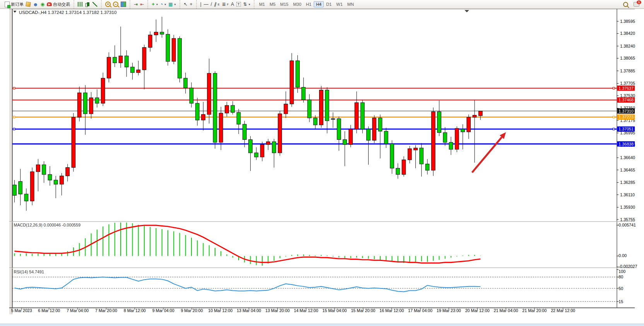 This screenshot has width=644, height=326. What do you see at coordinates (211, 5) in the screenshot?
I see `trendline-button: /` at bounding box center [211, 5].